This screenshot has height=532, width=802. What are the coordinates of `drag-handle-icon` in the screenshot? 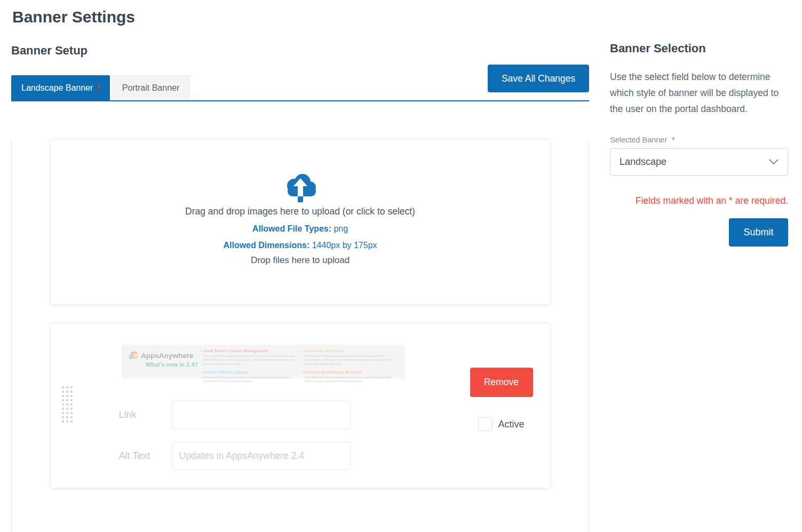 It's located at (67, 404).